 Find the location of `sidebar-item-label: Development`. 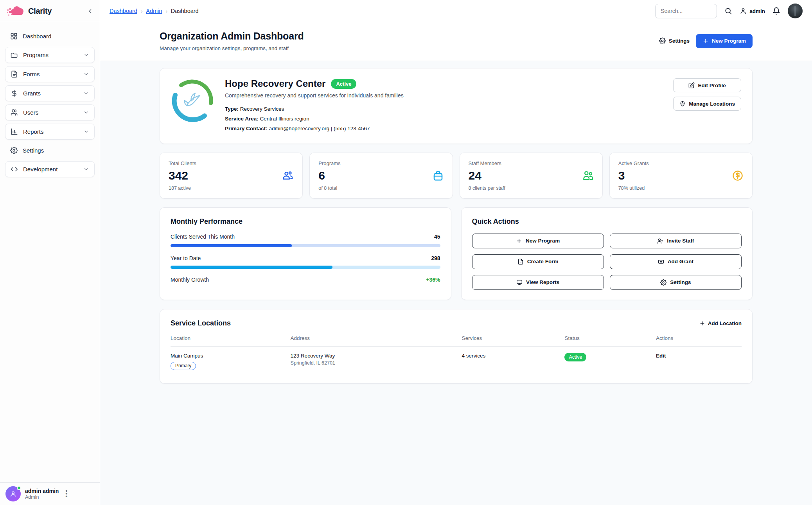

sidebar-item-label: Development is located at coordinates (40, 169).